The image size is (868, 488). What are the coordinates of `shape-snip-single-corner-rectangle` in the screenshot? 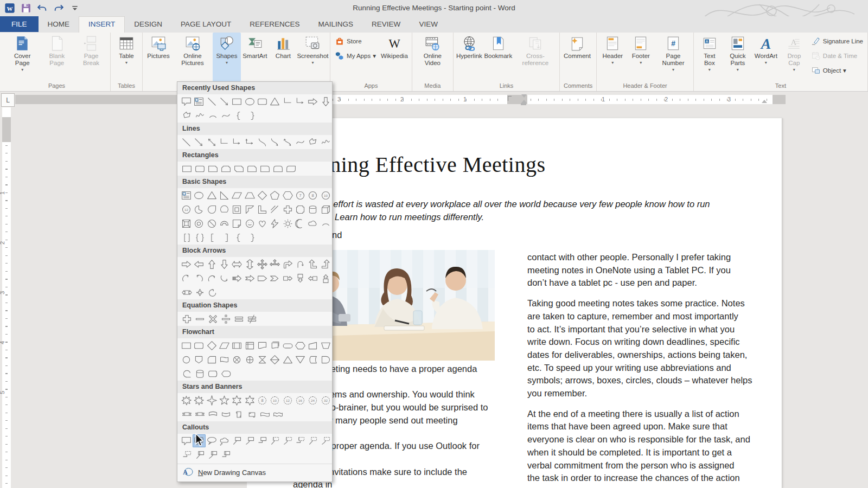 It's located at (213, 169).